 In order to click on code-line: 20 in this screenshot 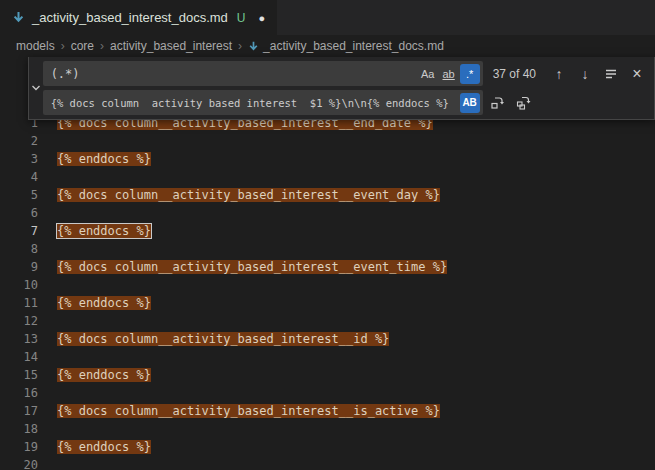, I will do `click(328, 463)`.